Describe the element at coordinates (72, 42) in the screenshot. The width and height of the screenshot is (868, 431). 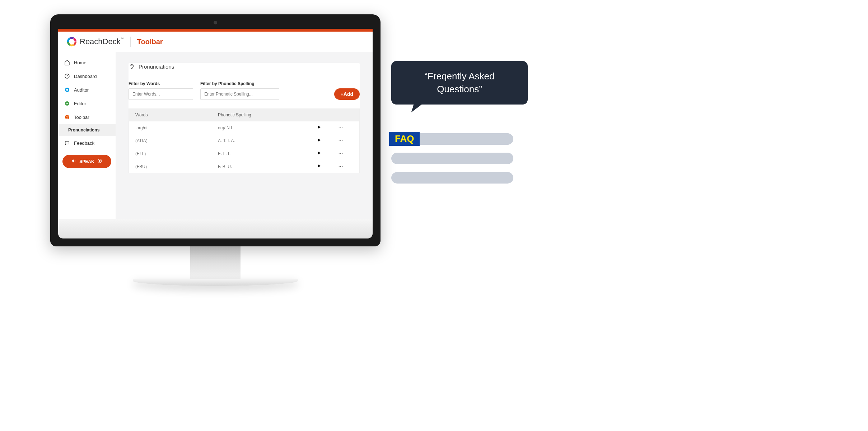
I see `logo-icon` at that location.